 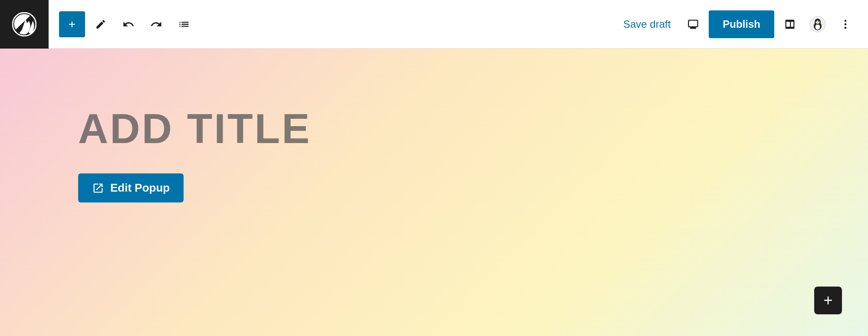 I want to click on undo-icon, so click(x=128, y=24).